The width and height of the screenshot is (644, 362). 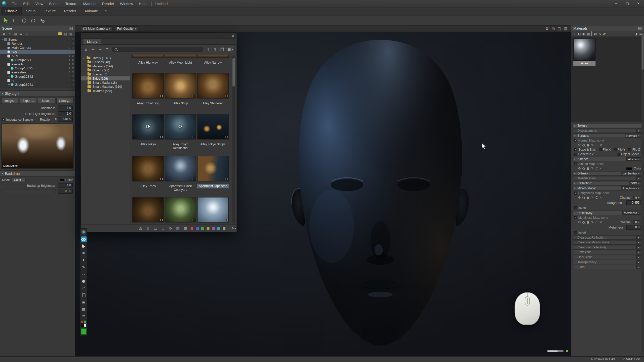 What do you see at coordinates (56, 120) in the screenshot?
I see `rotation-stepper-icon: ⇅` at bounding box center [56, 120].